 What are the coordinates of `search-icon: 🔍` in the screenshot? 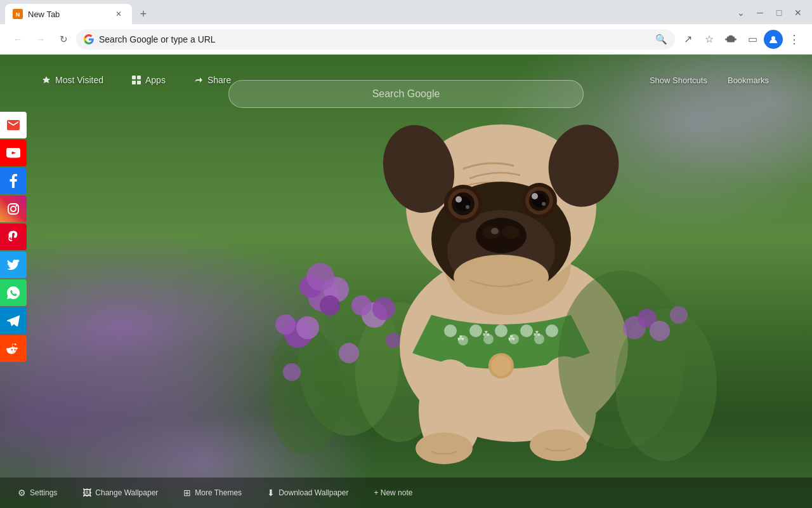 It's located at (661, 39).